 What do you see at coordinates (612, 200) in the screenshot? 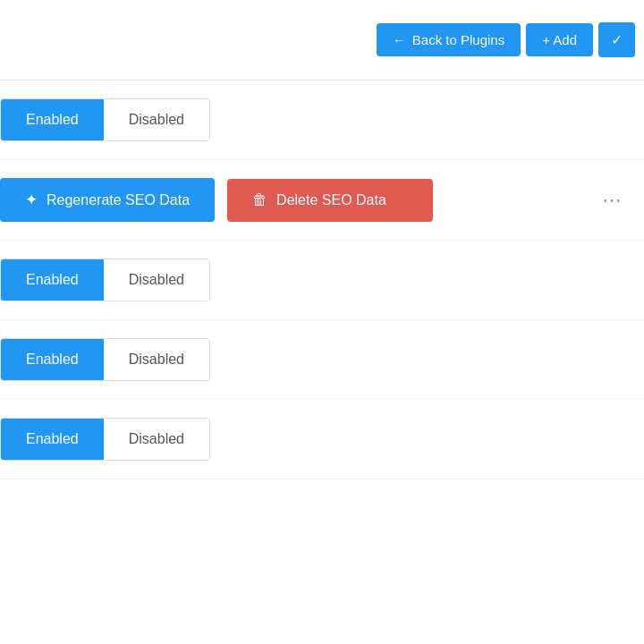
I see `more-options-icon: ⋯` at bounding box center [612, 200].